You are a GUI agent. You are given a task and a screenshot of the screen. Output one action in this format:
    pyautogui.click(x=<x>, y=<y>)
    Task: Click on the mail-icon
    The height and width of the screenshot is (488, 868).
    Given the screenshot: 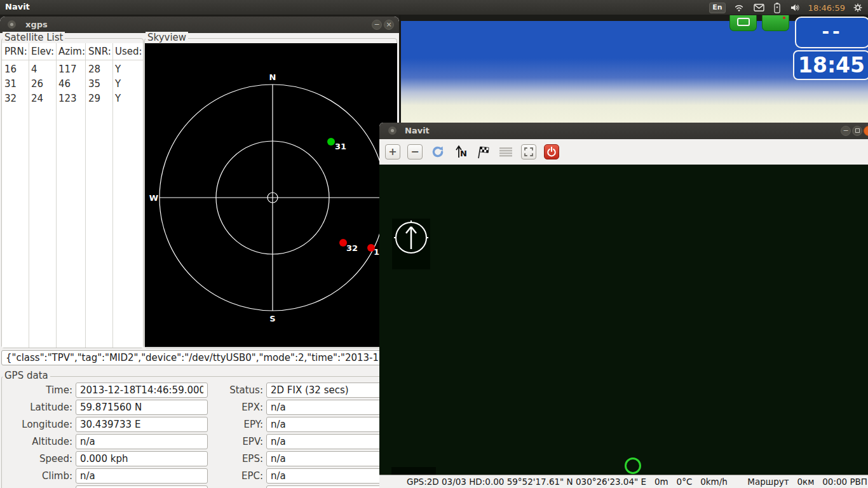 What is the action you would take?
    pyautogui.click(x=759, y=8)
    